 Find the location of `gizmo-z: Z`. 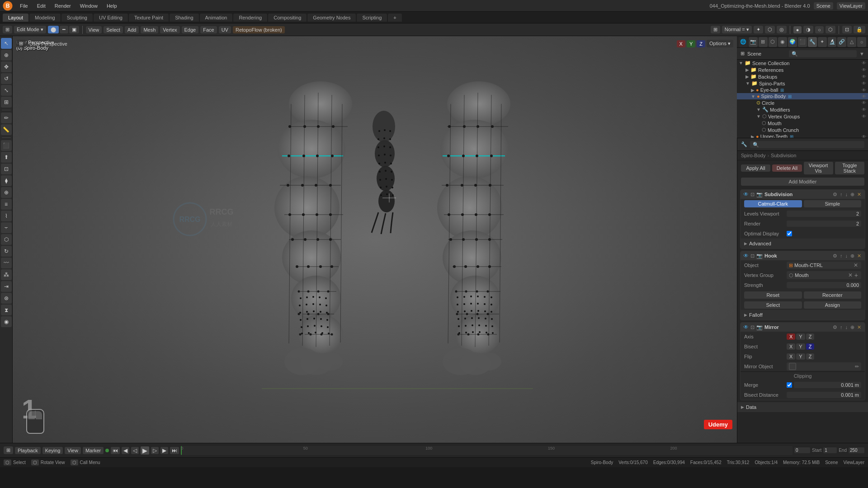

gizmo-z: Z is located at coordinates (701, 44).